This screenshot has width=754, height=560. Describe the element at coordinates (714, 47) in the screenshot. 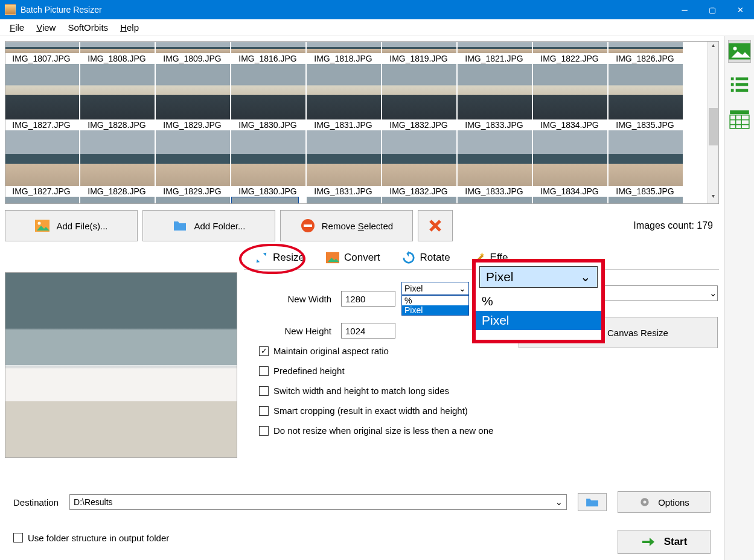

I see `scroll-up-icon: ▴` at that location.